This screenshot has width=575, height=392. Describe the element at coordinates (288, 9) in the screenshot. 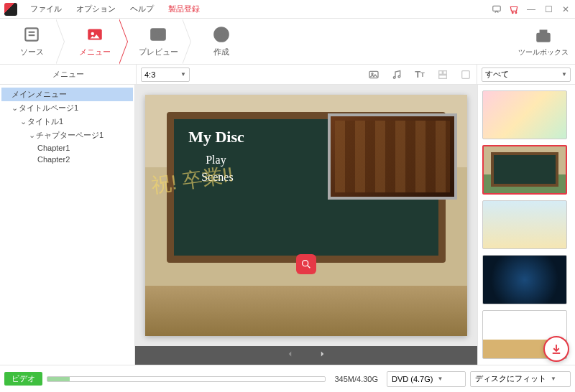

I see `menubar: ファイル オプション ヘルプ 製品登録 — ☐ ✕` at that location.